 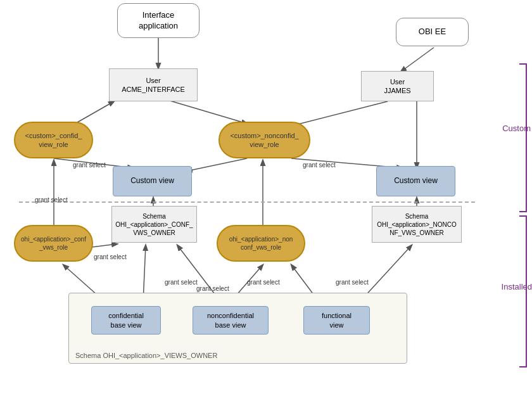 What do you see at coordinates (398, 86) in the screenshot?
I see `user-jjames-node: User JJAMES` at bounding box center [398, 86].